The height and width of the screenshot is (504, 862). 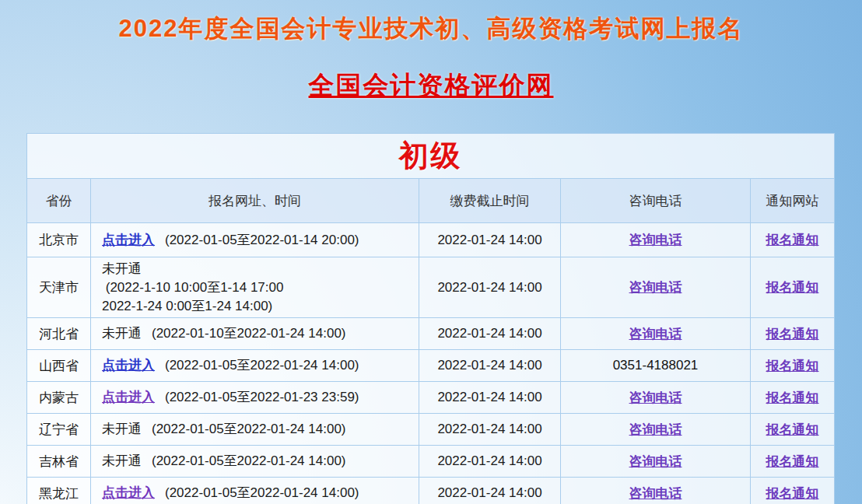 I want to click on site-link-container: 全国会计资格评价网, so click(x=431, y=86).